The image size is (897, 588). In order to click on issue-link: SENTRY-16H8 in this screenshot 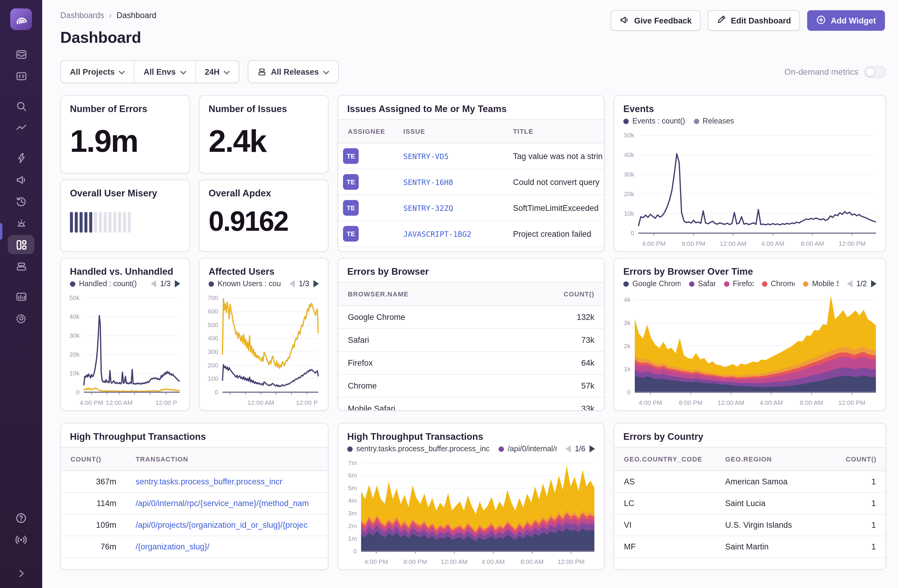, I will do `click(448, 182)`.